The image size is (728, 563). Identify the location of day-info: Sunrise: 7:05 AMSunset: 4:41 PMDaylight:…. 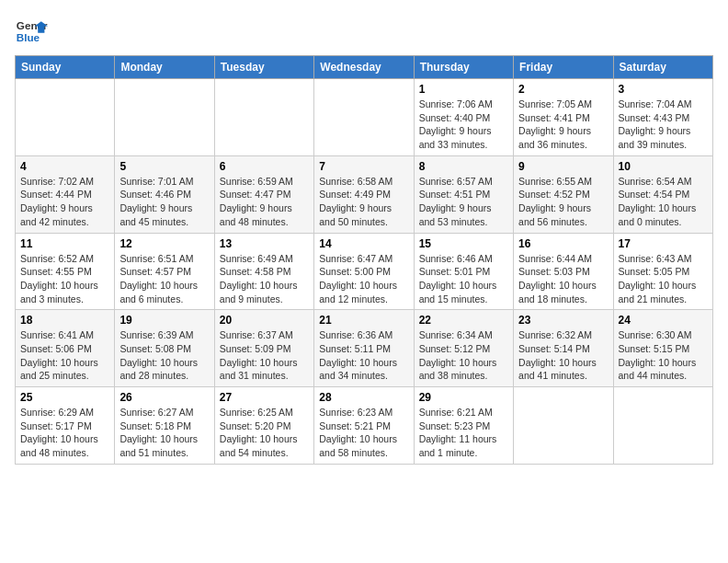
(563, 125).